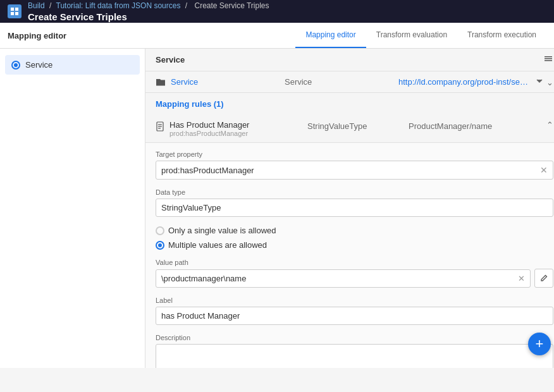 The image size is (554, 392). I want to click on property-type: StringValueType, so click(358, 125).